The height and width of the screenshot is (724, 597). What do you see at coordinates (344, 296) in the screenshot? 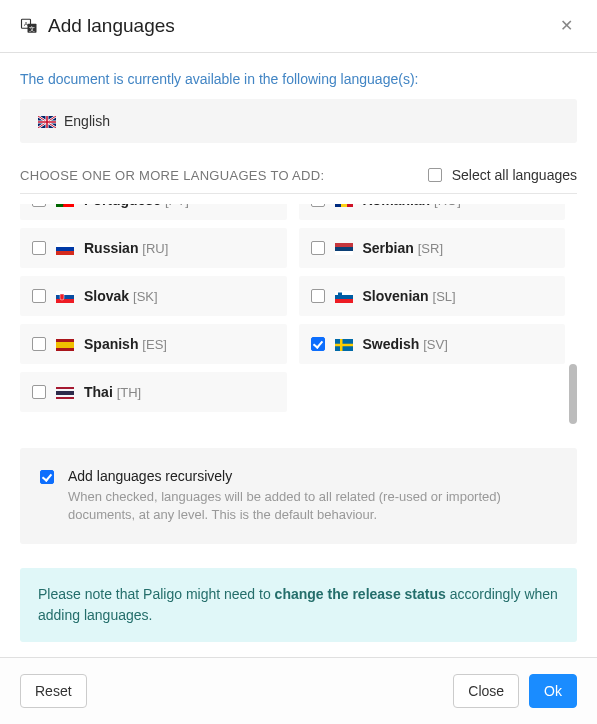
I see `flag-si-icon` at bounding box center [344, 296].